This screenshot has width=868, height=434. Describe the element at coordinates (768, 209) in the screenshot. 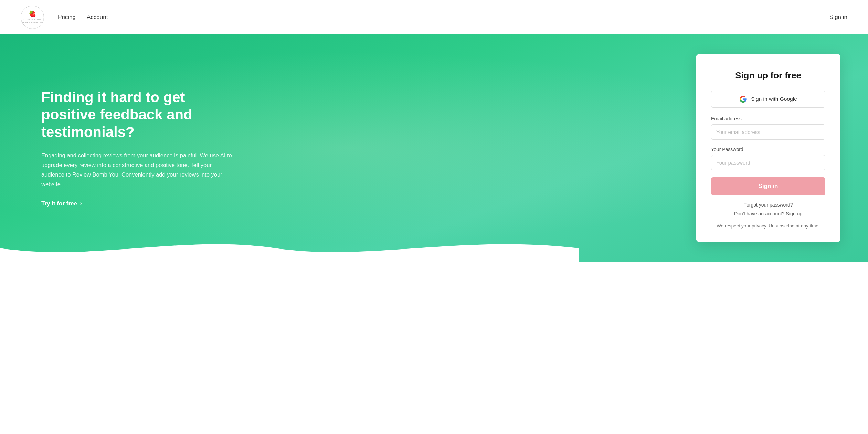

I see `form-links: Forgot your password? Don't have an acco…` at that location.